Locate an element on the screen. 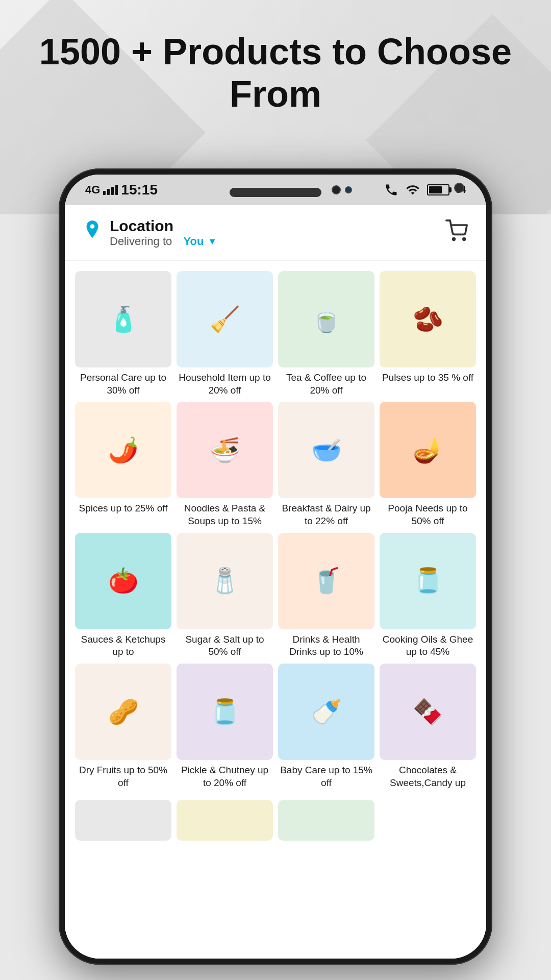 This screenshot has width=551, height=980. category-image-baby-care: 🍼 is located at coordinates (327, 712).